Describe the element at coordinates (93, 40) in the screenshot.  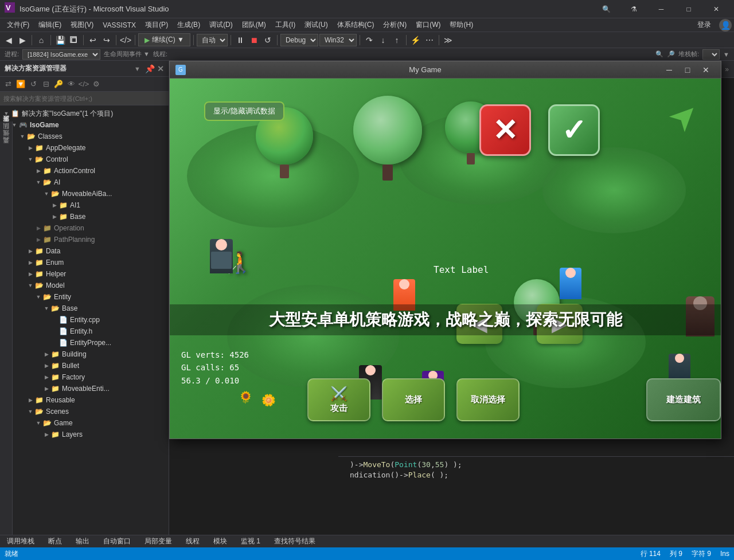
I see `undo-btn: ↩` at that location.